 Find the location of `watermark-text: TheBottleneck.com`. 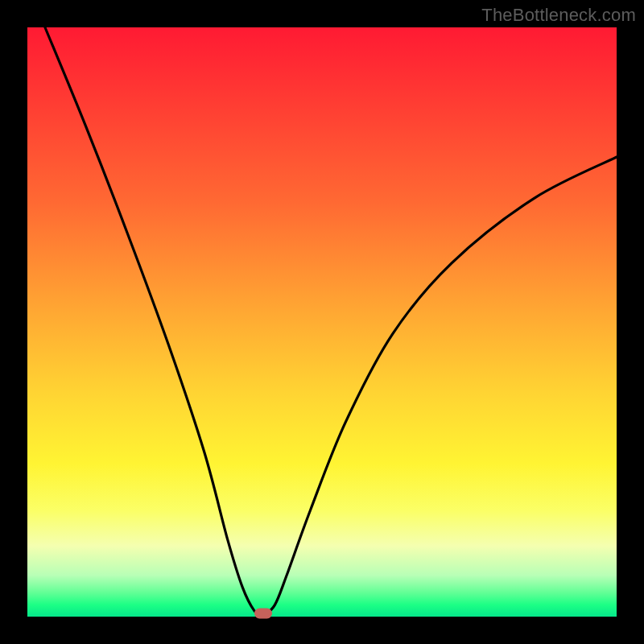

watermark-text: TheBottleneck.com is located at coordinates (559, 15).